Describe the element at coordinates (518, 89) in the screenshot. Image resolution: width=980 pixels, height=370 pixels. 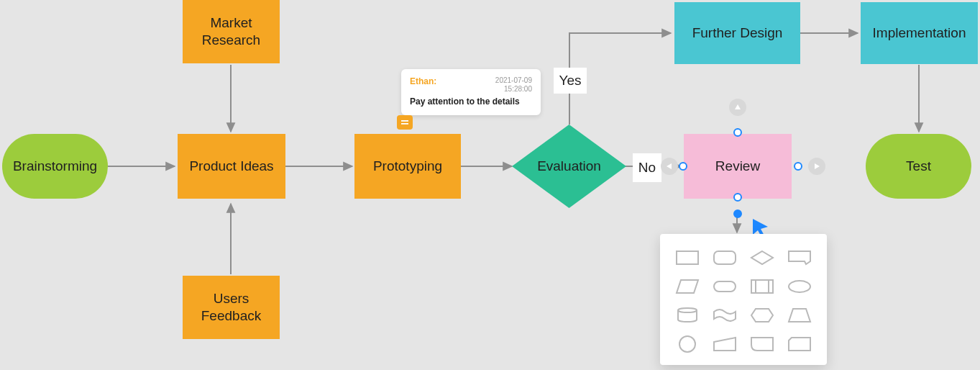
I see `comment-time: 15:28:00` at that location.